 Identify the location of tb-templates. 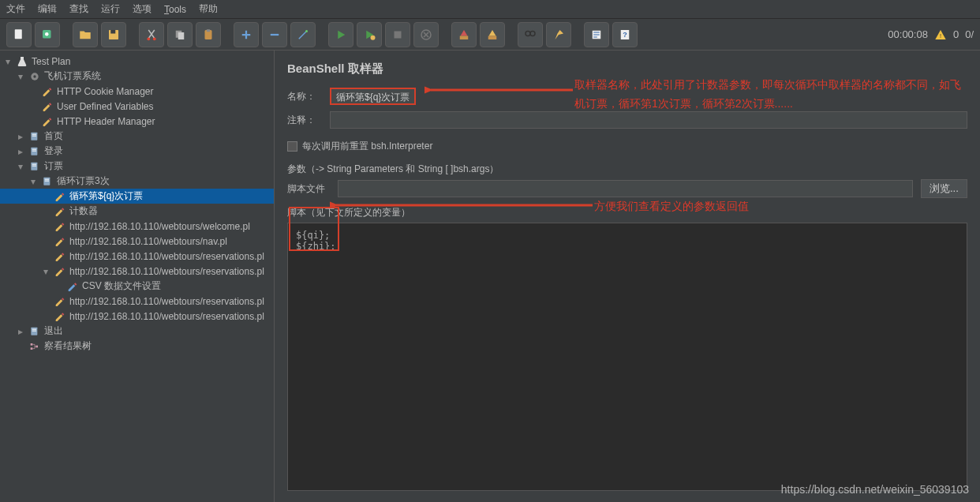
(47, 35).